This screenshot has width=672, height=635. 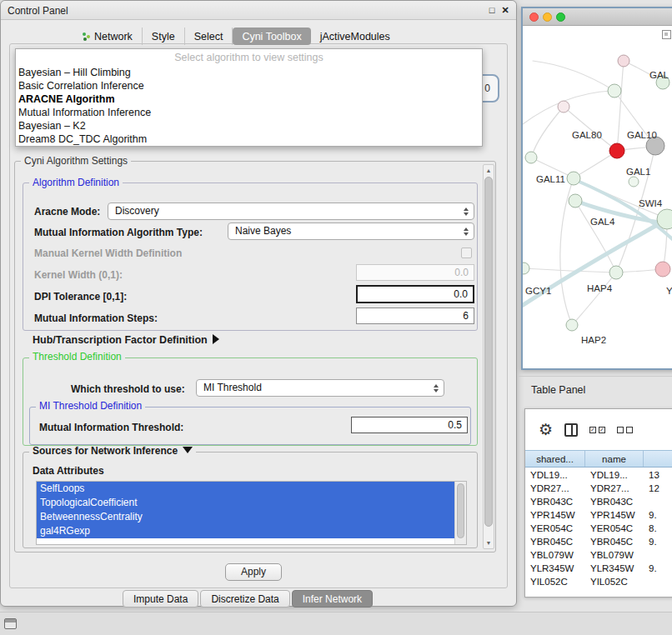 I want to click on table-row: YLR345WYLR345W9., so click(x=599, y=568).